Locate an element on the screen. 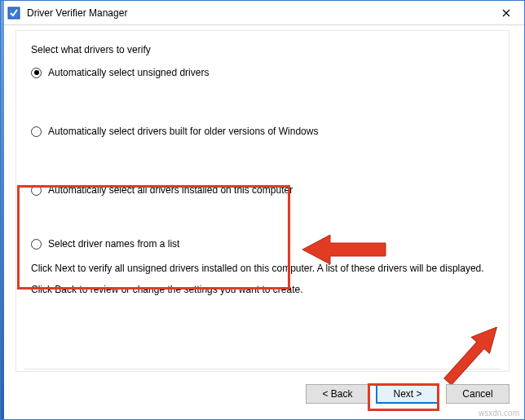 The image size is (525, 420). option-select-from-list: Select driver names from a list is located at coordinates (262, 244).